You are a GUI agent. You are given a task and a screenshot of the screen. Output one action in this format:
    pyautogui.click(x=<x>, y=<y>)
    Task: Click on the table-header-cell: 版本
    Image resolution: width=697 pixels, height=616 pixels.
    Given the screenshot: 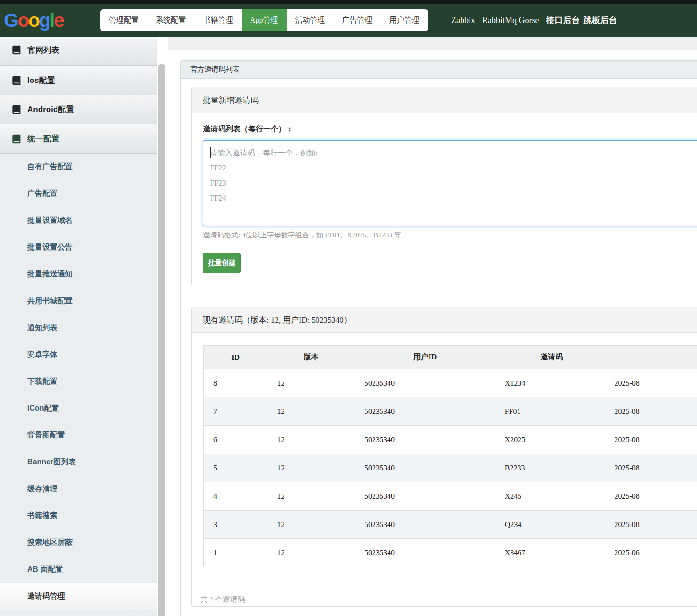 What is the action you would take?
    pyautogui.click(x=311, y=357)
    